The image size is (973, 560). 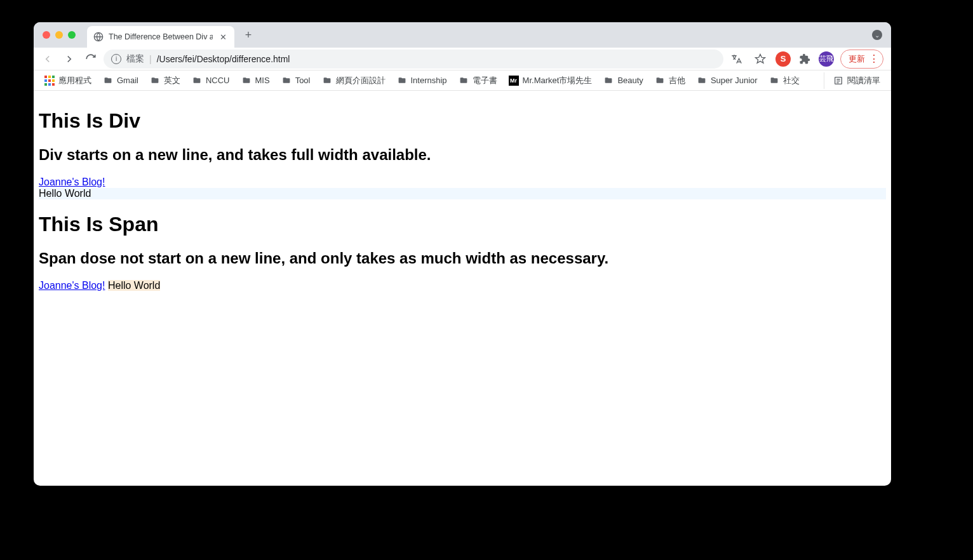 What do you see at coordinates (91, 59) in the screenshot?
I see `reload-button` at bounding box center [91, 59].